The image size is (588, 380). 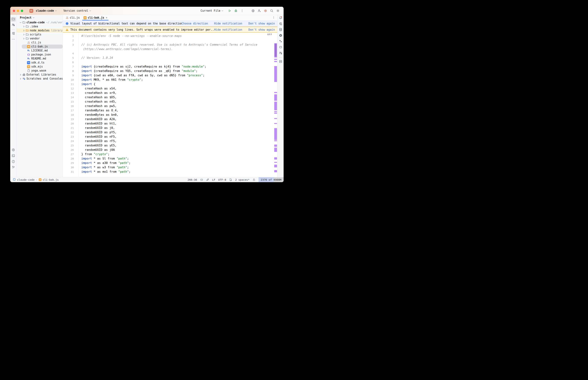 What do you see at coordinates (46, 11) in the screenshot?
I see `project-menu: claude-code` at bounding box center [46, 11].